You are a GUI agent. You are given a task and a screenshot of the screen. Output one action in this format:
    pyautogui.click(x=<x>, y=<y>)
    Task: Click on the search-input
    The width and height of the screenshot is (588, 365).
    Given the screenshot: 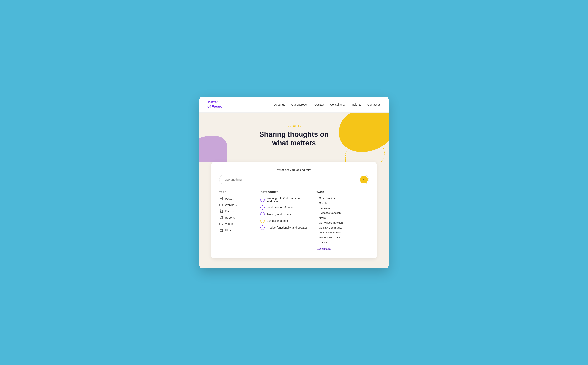 What is the action you would take?
    pyautogui.click(x=289, y=180)
    